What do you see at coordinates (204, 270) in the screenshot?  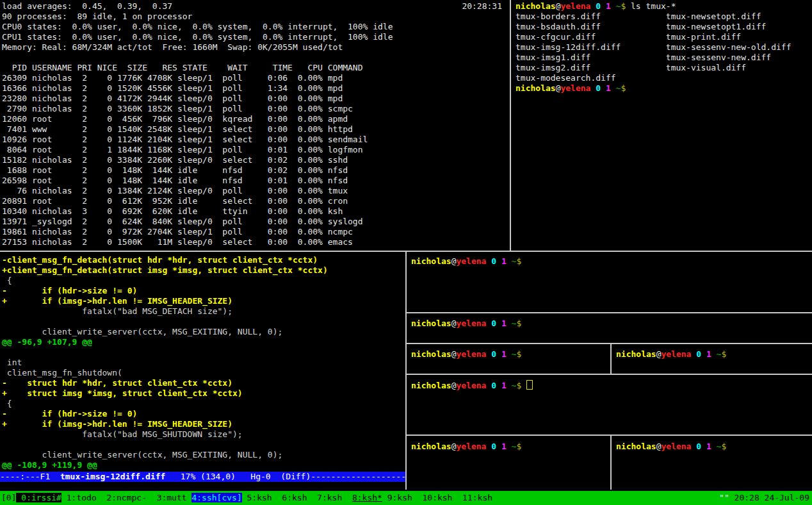 I see `diff-line: +client_msg_fn_detach(struct imsg *imsg,…` at bounding box center [204, 270].